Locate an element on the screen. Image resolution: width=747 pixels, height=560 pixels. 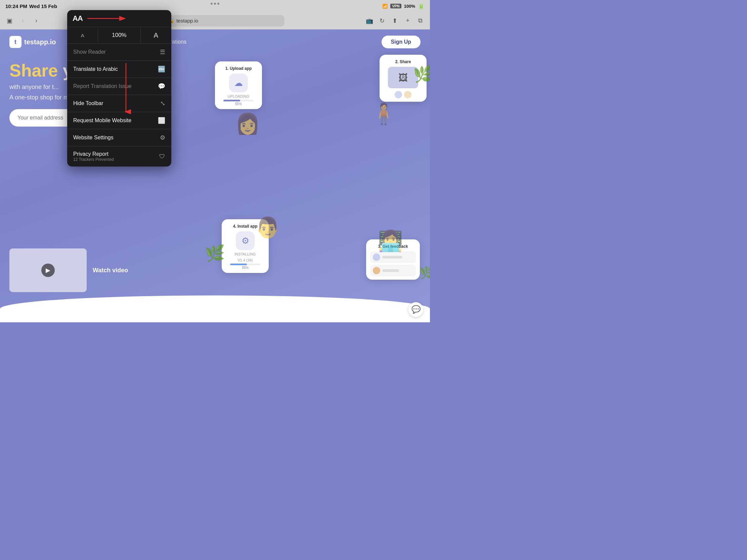
watch-video-label: Watch video is located at coordinates (110, 271).